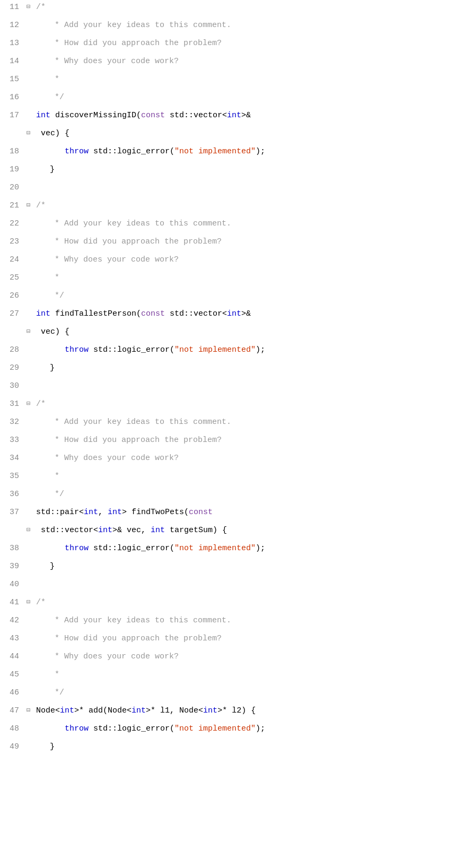  What do you see at coordinates (13, 187) in the screenshot?
I see `line-number: 20` at bounding box center [13, 187].